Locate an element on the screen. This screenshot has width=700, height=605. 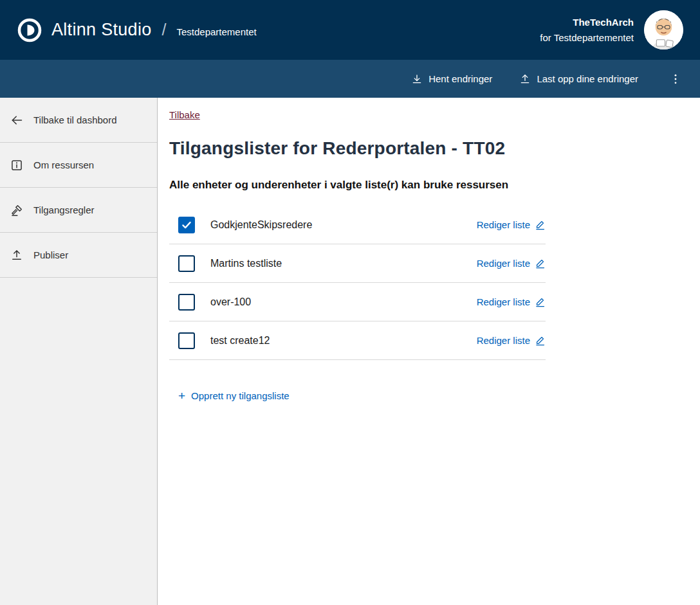
overflow-menu-button is located at coordinates (676, 79).